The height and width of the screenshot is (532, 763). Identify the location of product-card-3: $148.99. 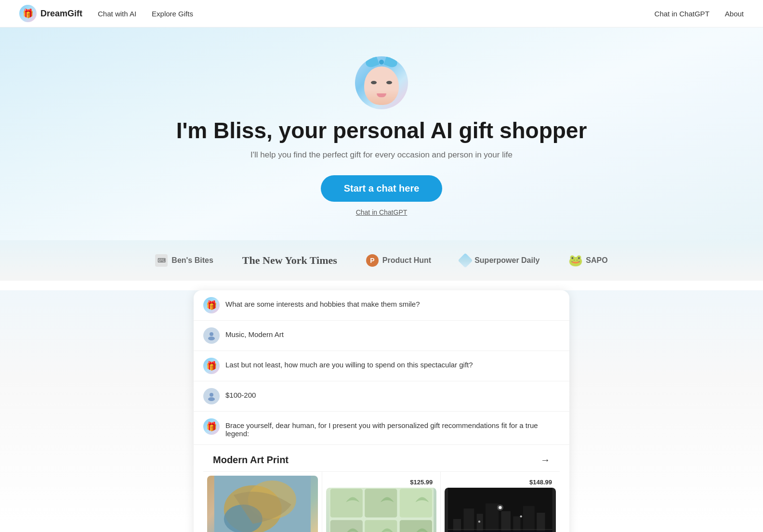
(500, 502).